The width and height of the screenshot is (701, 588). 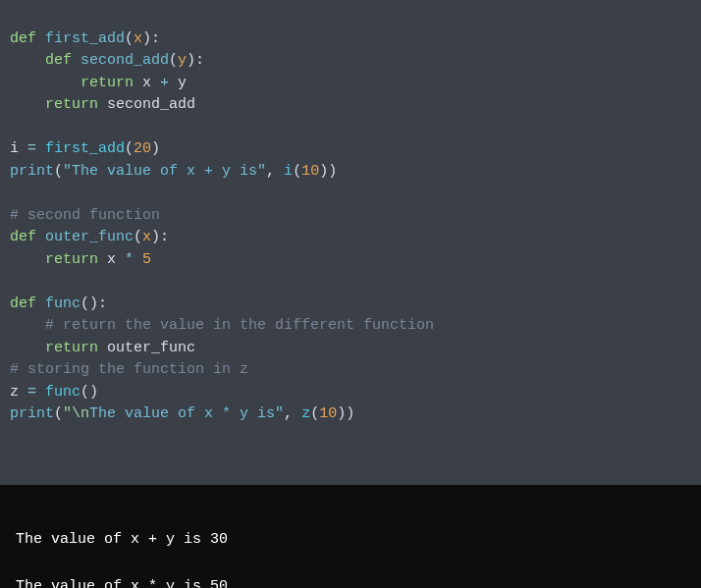 I want to click on code-line: def first_add(x):, so click(x=84, y=39).